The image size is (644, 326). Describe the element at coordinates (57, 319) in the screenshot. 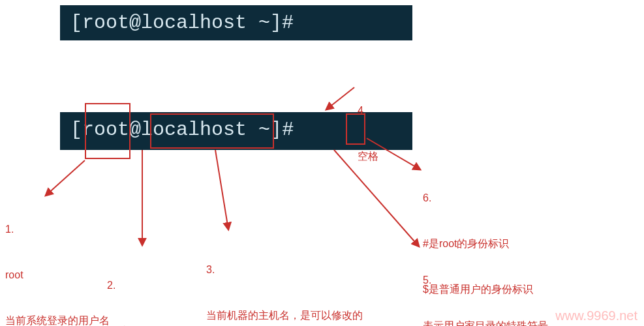

I see `annotation-1-line2: 当前系统登录的用户名` at that location.